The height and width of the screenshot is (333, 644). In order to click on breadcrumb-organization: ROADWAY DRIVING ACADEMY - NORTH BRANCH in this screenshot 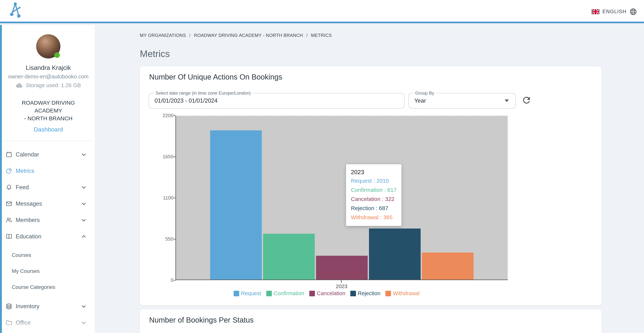, I will do `click(248, 35)`.